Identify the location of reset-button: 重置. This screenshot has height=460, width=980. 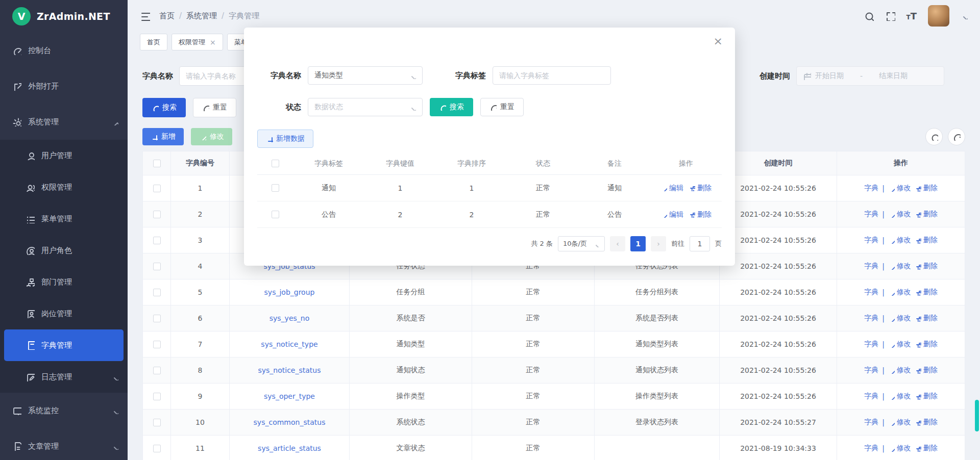
(214, 108).